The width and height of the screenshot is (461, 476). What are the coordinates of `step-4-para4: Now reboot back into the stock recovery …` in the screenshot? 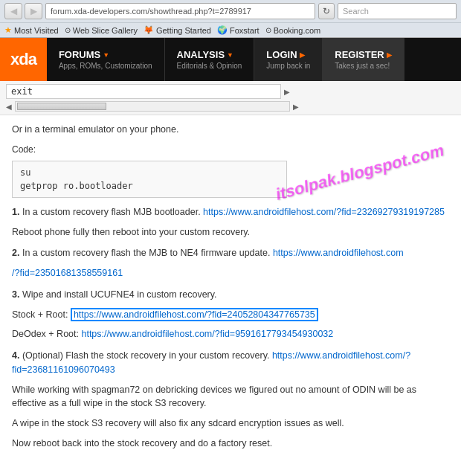 It's located at (230, 443).